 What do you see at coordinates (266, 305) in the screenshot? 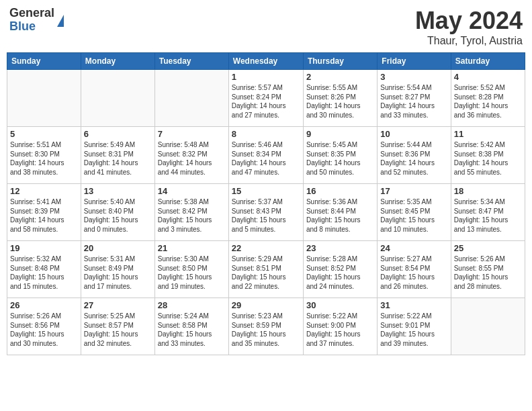
I see `day-number: 29` at bounding box center [266, 305].